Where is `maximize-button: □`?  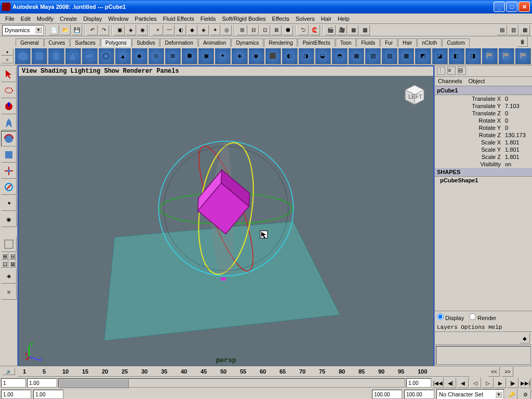
maximize-button: □ is located at coordinates (512, 7).